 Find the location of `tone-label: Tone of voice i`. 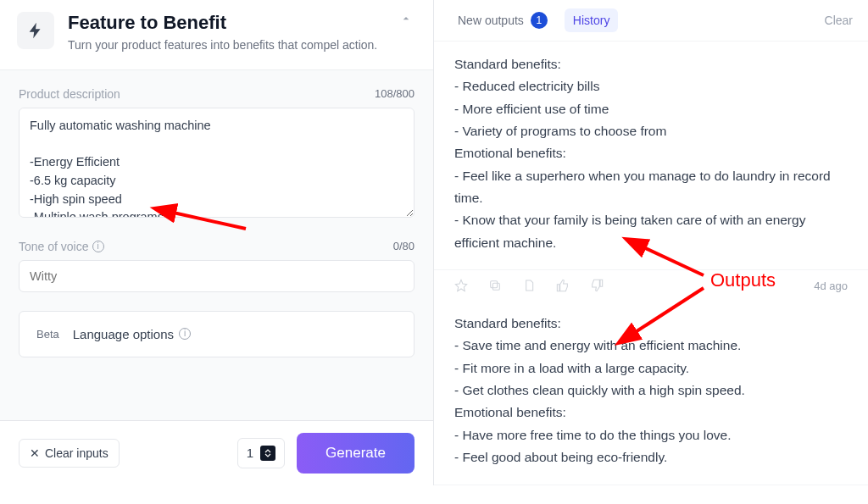

tone-label: Tone of voice i is located at coordinates (61, 246).